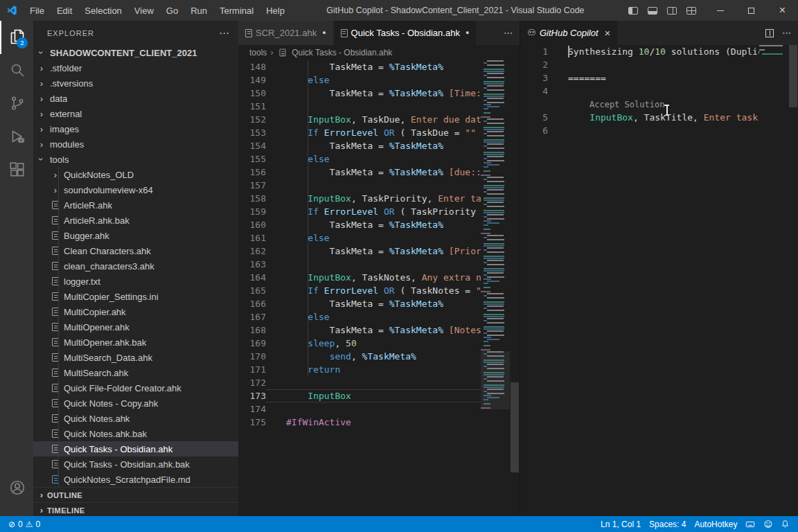  I want to click on tree-item-multiopener-ahk-bak: MultiOpener.ahk.bak, so click(136, 342).